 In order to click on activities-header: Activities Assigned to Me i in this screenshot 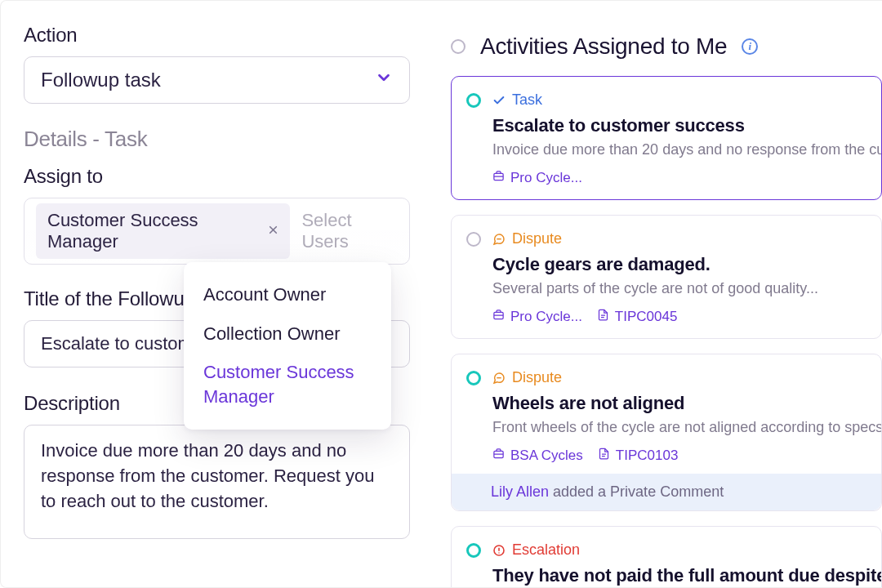, I will do `click(666, 47)`.